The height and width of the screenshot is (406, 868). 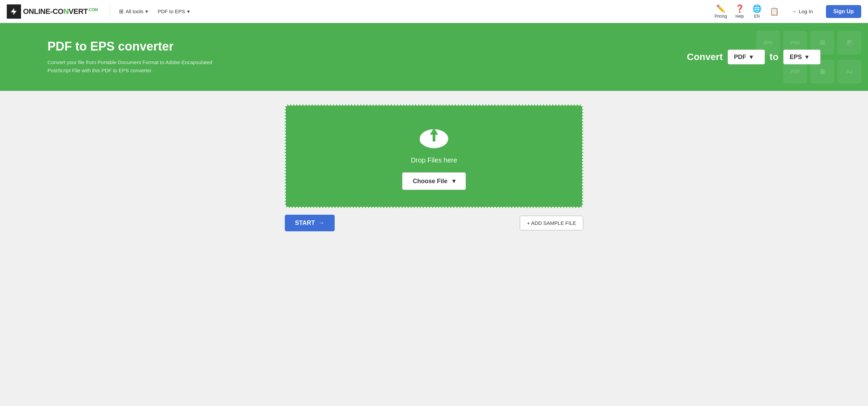 What do you see at coordinates (751, 57) in the screenshot?
I see `from-format-chevron-icon: ▾` at bounding box center [751, 57].